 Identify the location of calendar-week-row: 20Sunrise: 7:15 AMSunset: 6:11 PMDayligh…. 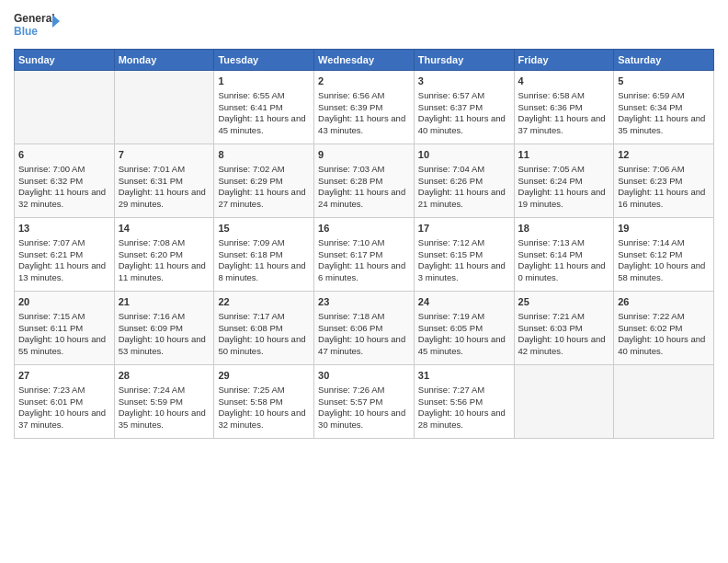
(364, 328).